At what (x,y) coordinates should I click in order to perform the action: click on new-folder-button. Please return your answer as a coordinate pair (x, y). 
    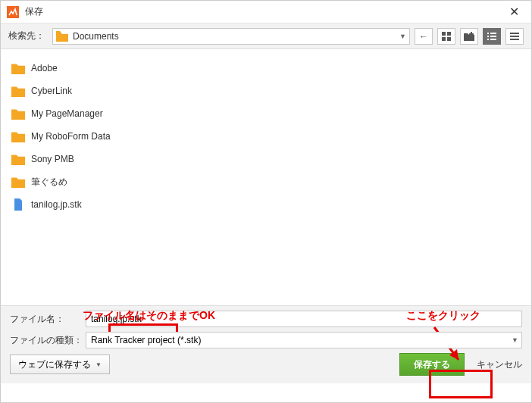
    Looking at the image, I should click on (469, 36).